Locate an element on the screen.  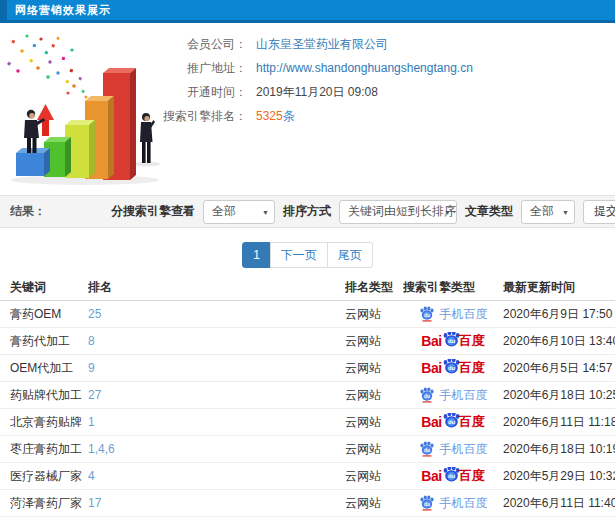
company-label: 会员公司： is located at coordinates (191, 44).